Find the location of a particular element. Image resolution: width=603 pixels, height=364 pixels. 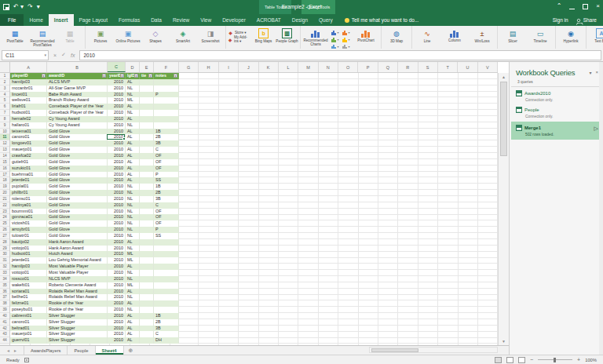

button-column: Column is located at coordinates (455, 35).